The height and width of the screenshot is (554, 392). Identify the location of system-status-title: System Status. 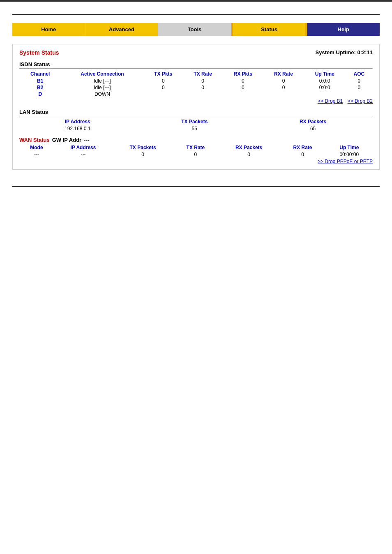
(39, 53).